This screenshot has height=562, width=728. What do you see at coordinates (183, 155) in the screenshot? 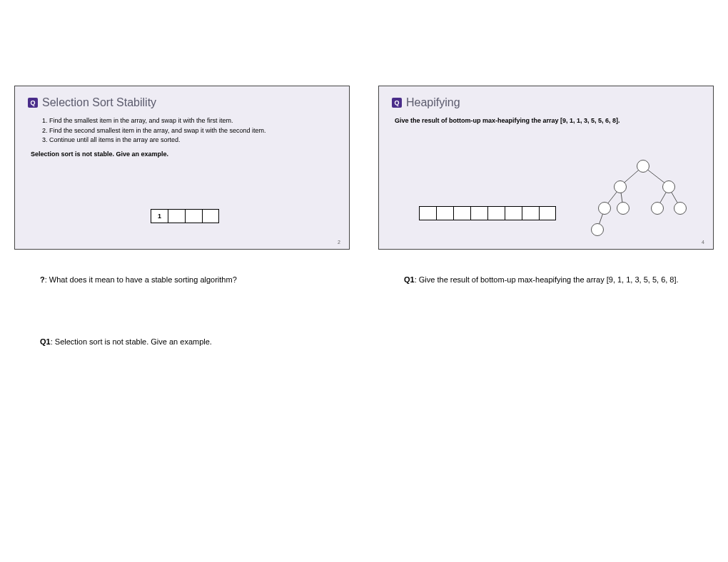
I see `slide-prompt: Selection sort is not stable. Give an ex…` at bounding box center [183, 155].